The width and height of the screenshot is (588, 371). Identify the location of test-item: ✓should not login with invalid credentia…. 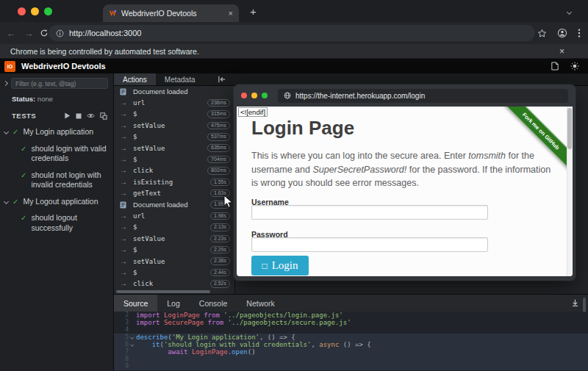
(57, 181).